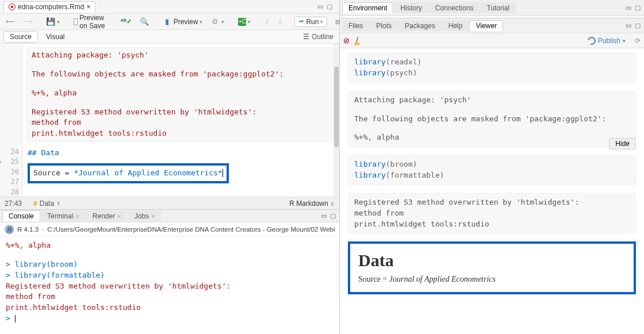 This screenshot has height=334, width=644. I want to click on broom-icon, so click(357, 41).